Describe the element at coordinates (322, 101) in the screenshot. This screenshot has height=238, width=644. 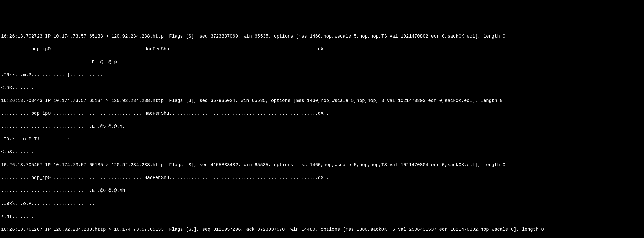
I see `tcpdump-line: 16:26:13.703443 IP 10.174.73.57.65134 > …` at that location.